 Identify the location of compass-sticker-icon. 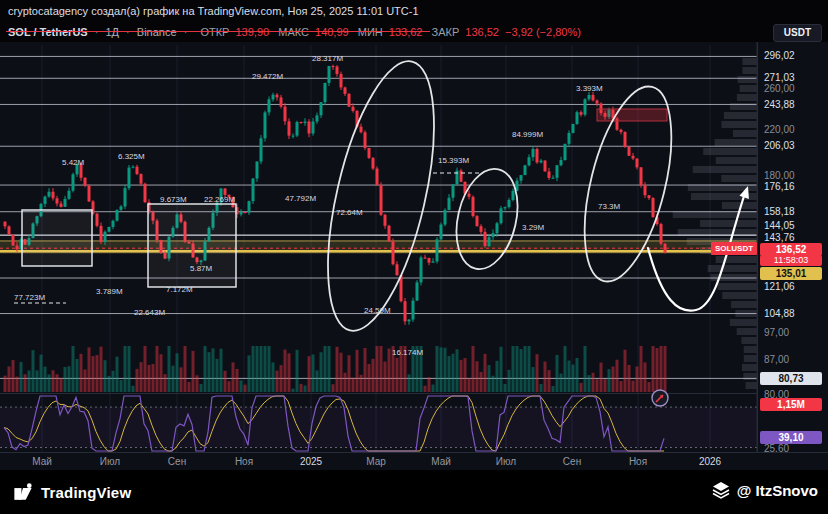
(660, 398).